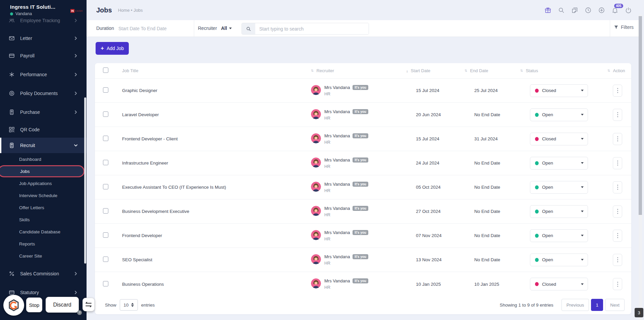 The image size is (644, 320). I want to click on select-all-checkbox, so click(106, 70).